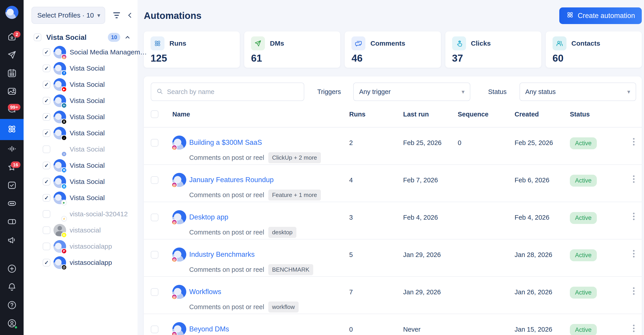  What do you see at coordinates (12, 167) in the screenshot?
I see `nav-reviews: 16` at bounding box center [12, 167].